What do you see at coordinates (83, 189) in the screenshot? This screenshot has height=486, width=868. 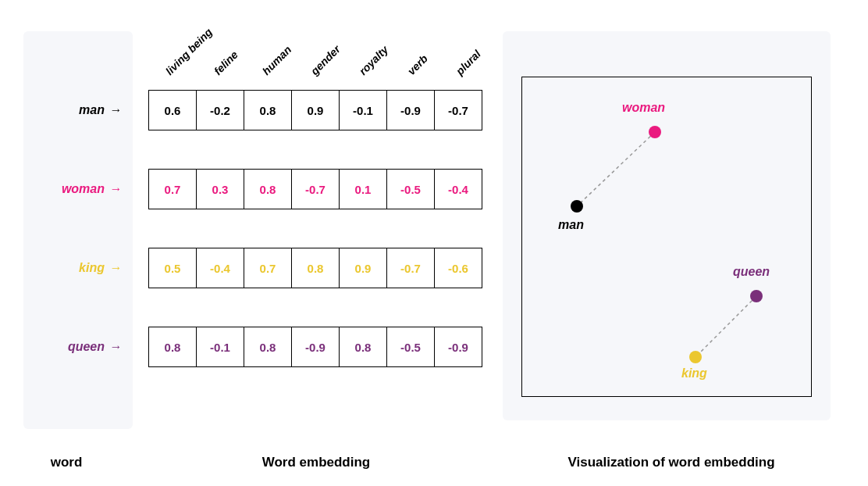 I see `word-woman-text: woman` at bounding box center [83, 189].